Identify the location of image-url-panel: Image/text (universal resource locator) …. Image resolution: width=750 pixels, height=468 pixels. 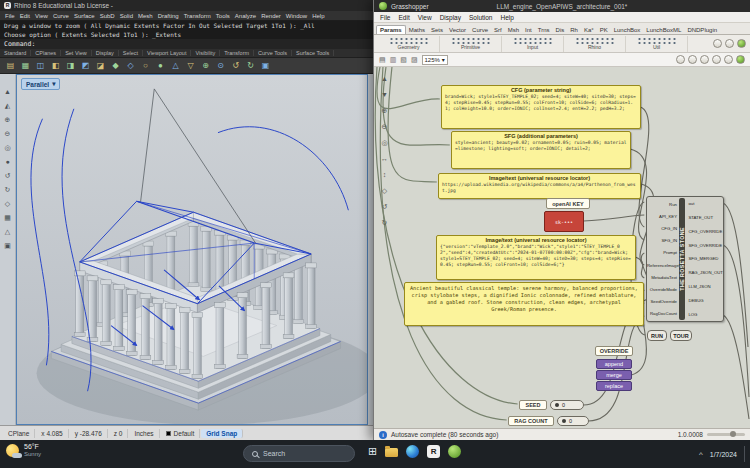
(540, 186).